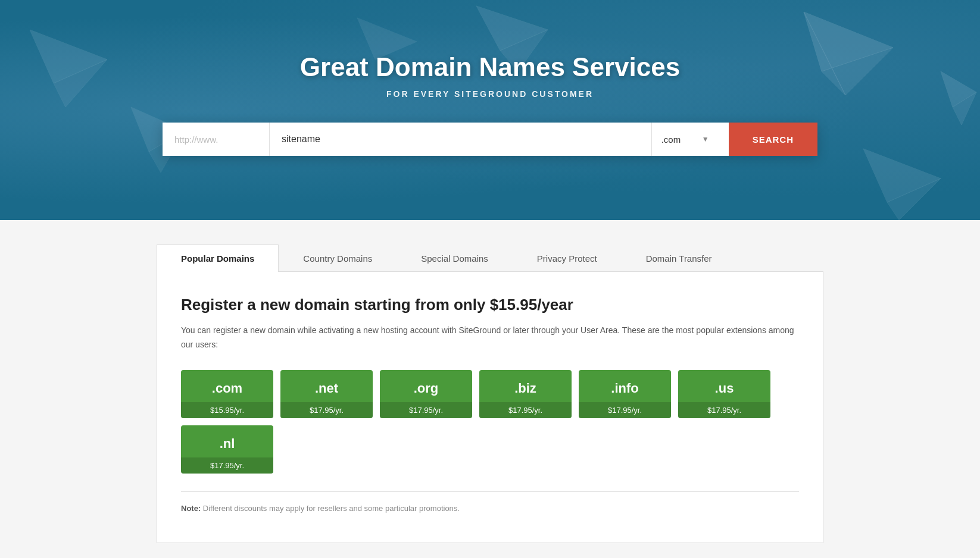 The height and width of the screenshot is (558, 980). I want to click on tab-transfer: Domain Transfer, so click(679, 258).